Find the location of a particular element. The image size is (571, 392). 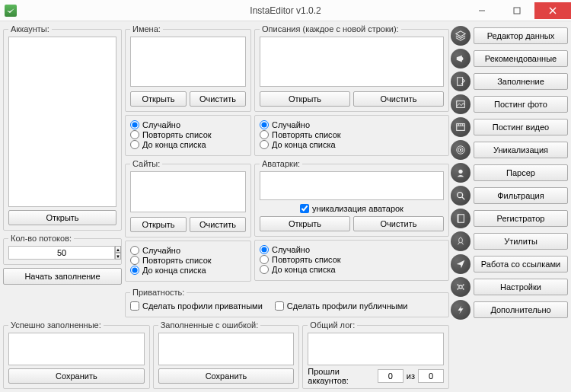

accounts-textarea is located at coordinates (62, 122).